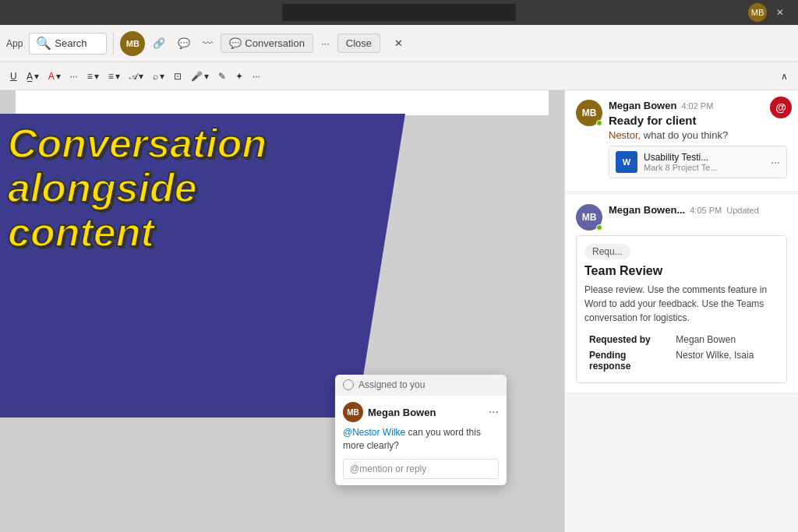 Image resolution: width=798 pixels, height=532 pixels. What do you see at coordinates (391, 385) in the screenshot?
I see `assigned-label: Assigned to you` at bounding box center [391, 385].